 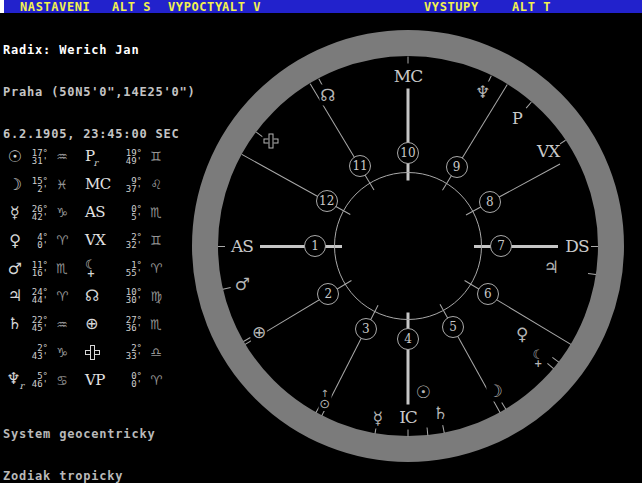 What do you see at coordinates (377, 418) in the screenshot?
I see `mercury-icon: ☿` at bounding box center [377, 418].